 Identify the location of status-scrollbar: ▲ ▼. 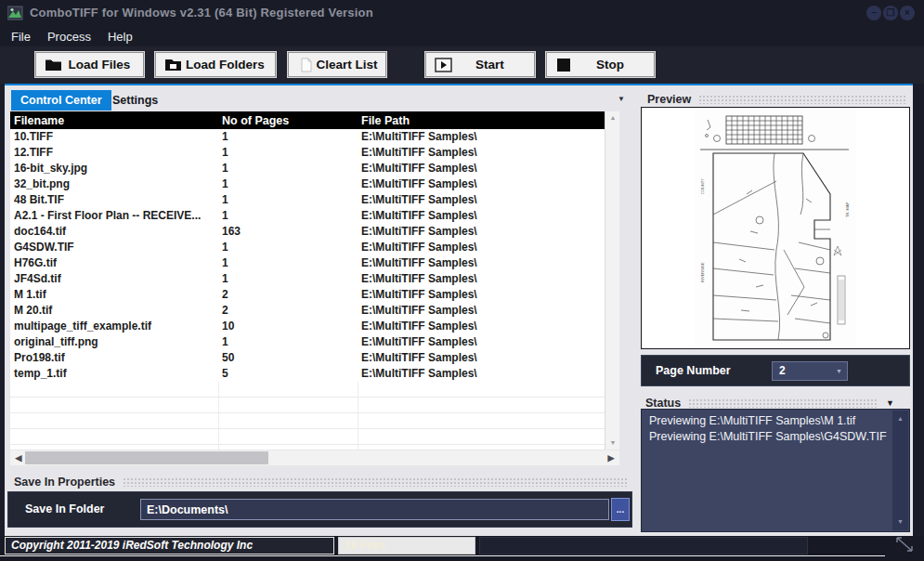
(901, 470).